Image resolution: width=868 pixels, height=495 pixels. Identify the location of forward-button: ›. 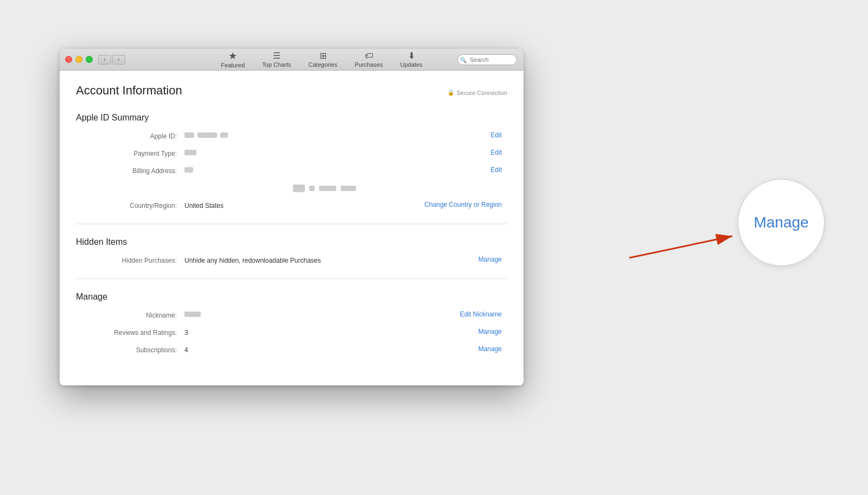
(119, 60).